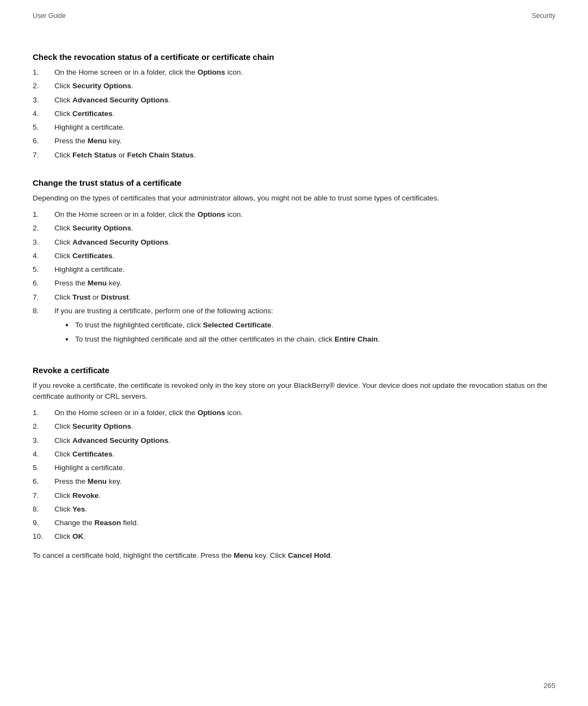 The height and width of the screenshot is (706, 588). What do you see at coordinates (44, 537) in the screenshot?
I see `step-number: 10.` at bounding box center [44, 537].